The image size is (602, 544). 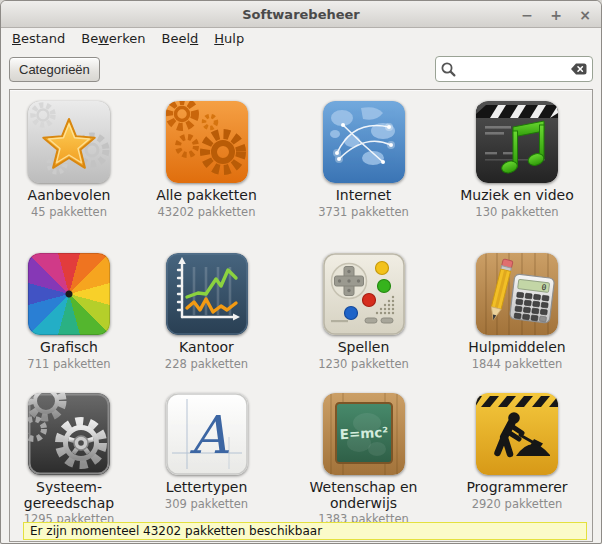 I want to click on category-count: 1844 pakketten, so click(x=518, y=364).